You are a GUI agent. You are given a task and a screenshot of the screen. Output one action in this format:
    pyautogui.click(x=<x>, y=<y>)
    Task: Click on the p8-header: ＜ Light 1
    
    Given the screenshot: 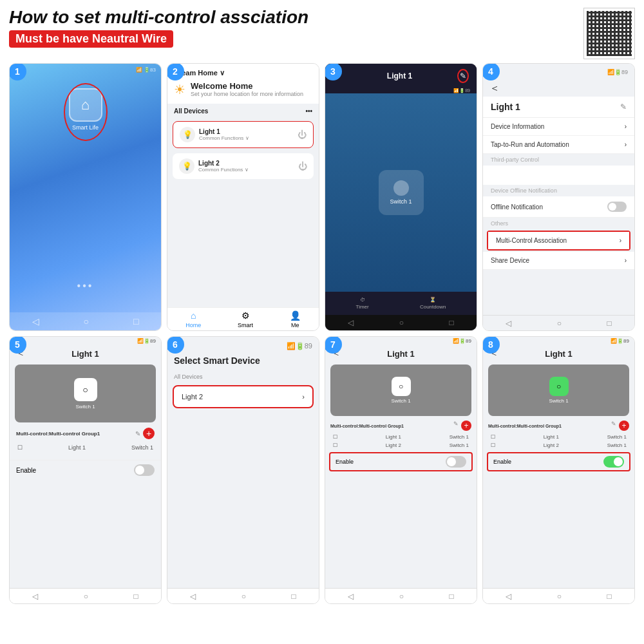 What is the action you would take?
    pyautogui.click(x=559, y=354)
    